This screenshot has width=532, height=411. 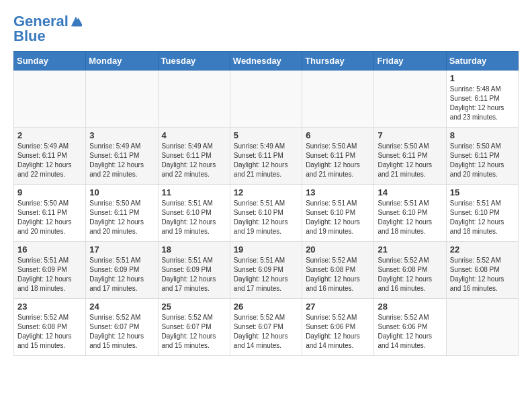 I want to click on day-header-tuesday: Tuesday, so click(x=193, y=61).